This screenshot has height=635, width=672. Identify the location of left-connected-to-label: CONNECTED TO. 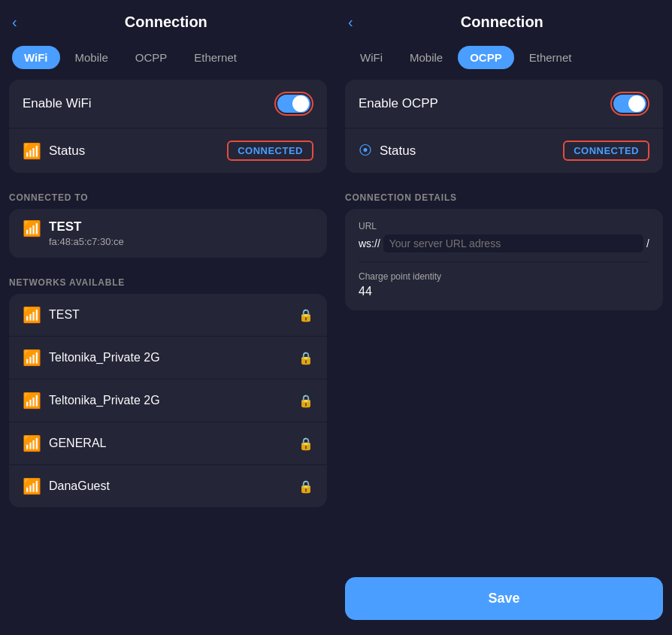
(168, 195).